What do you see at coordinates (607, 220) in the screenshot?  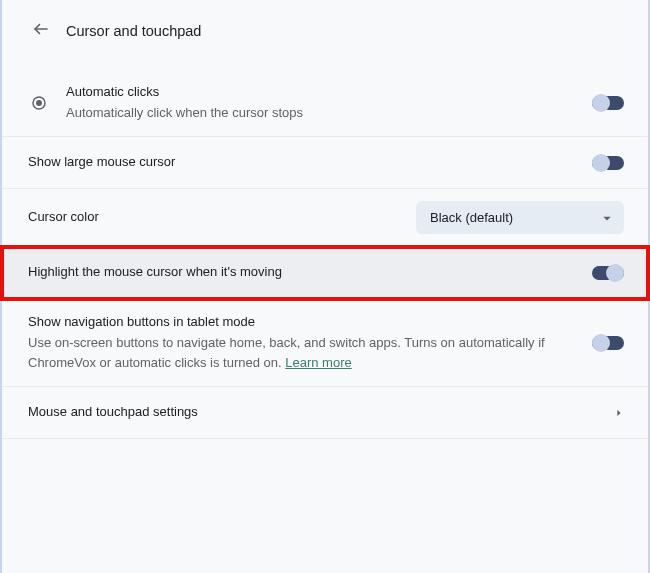 I see `caret-down-icon` at bounding box center [607, 220].